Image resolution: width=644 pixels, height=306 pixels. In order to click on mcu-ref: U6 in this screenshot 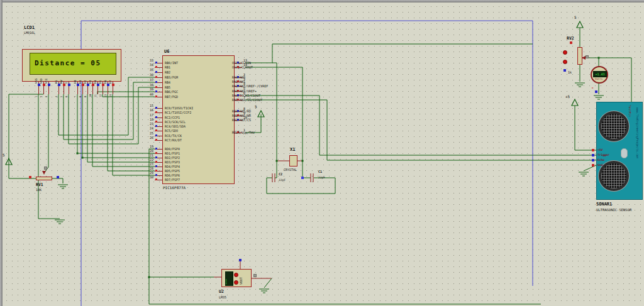, I will do `click(167, 52)`.